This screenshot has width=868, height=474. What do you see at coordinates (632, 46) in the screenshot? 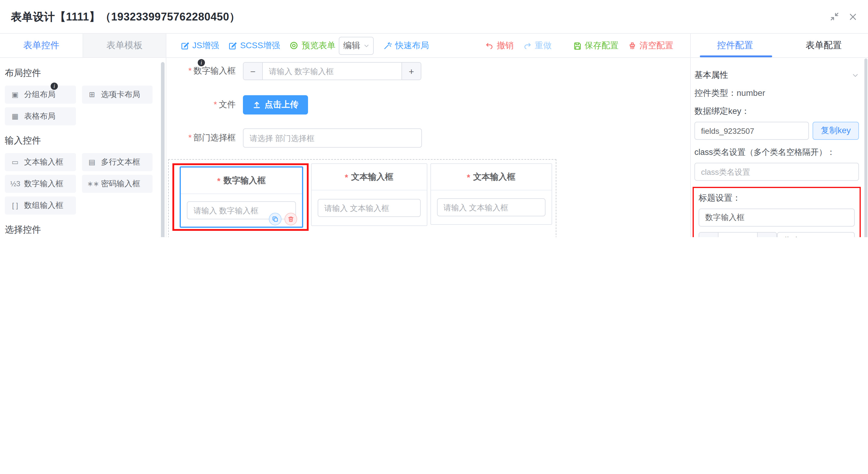
I see `clear-brush-icon` at bounding box center [632, 46].